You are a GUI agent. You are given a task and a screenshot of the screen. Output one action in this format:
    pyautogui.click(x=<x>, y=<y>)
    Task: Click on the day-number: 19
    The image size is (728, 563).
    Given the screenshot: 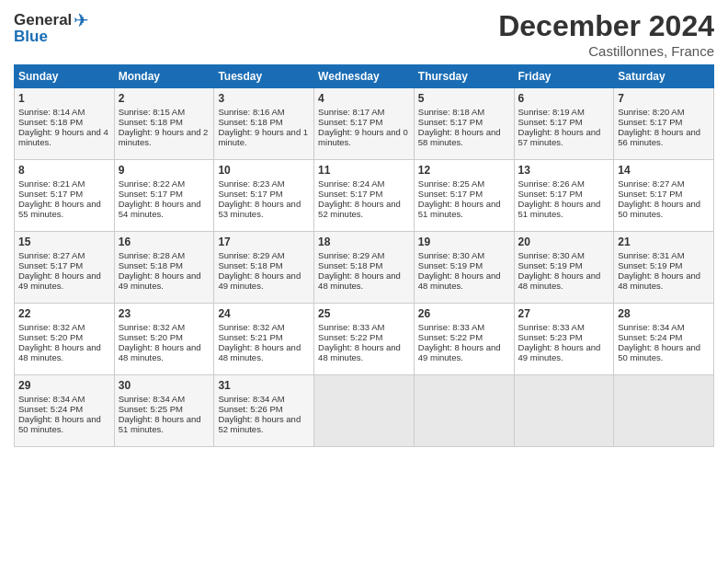 What is the action you would take?
    pyautogui.click(x=464, y=242)
    